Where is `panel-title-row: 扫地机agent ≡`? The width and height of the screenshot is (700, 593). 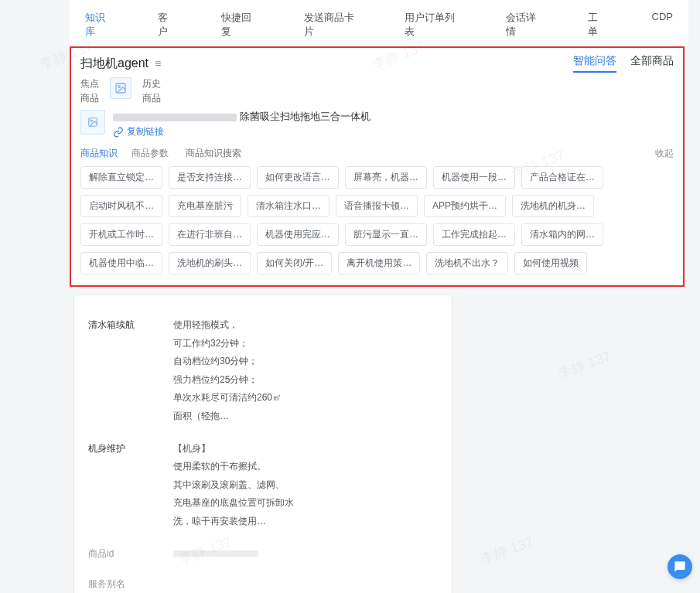 panel-title-row: 扫地机agent ≡ is located at coordinates (121, 63).